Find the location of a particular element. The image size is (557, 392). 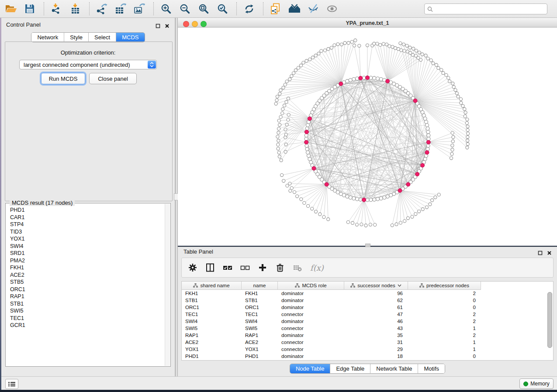

mcds-node-item: CAR1 is located at coordinates (86, 217).